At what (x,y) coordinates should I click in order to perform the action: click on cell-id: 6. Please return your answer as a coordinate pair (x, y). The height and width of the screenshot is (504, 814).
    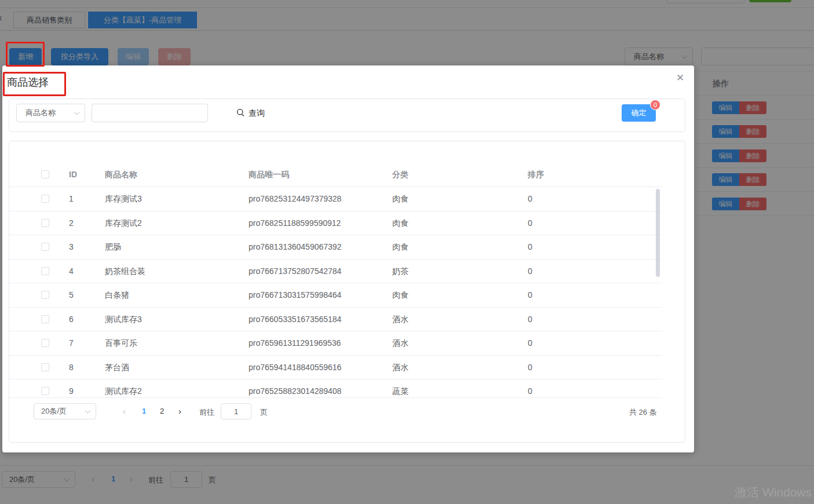
    Looking at the image, I should click on (71, 320).